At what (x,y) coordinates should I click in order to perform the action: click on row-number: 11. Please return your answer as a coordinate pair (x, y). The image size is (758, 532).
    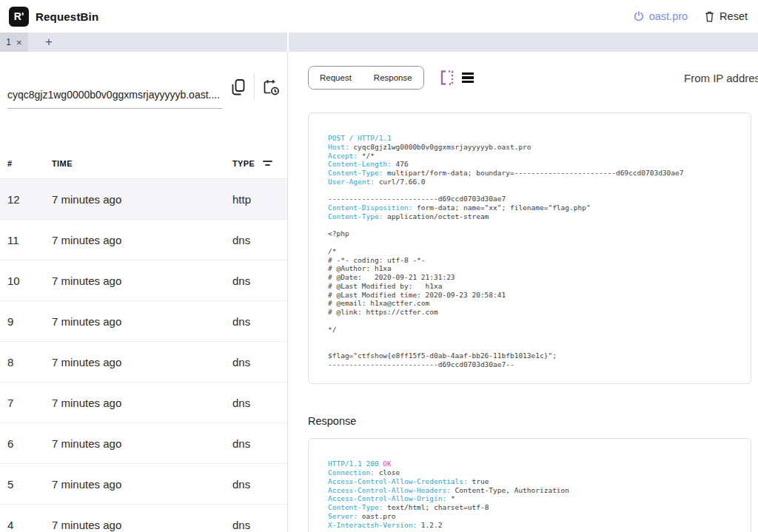
    Looking at the image, I should click on (30, 240).